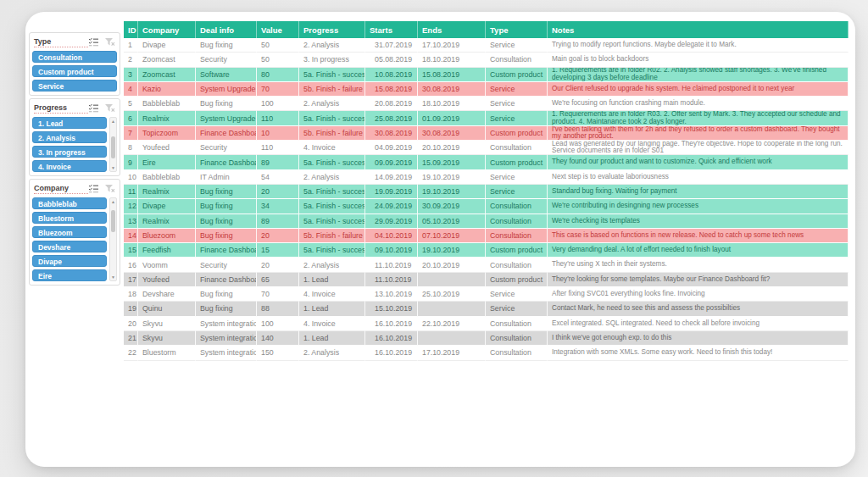 This screenshot has height=477, width=868. I want to click on slicer-item-divape: Divape, so click(70, 261).